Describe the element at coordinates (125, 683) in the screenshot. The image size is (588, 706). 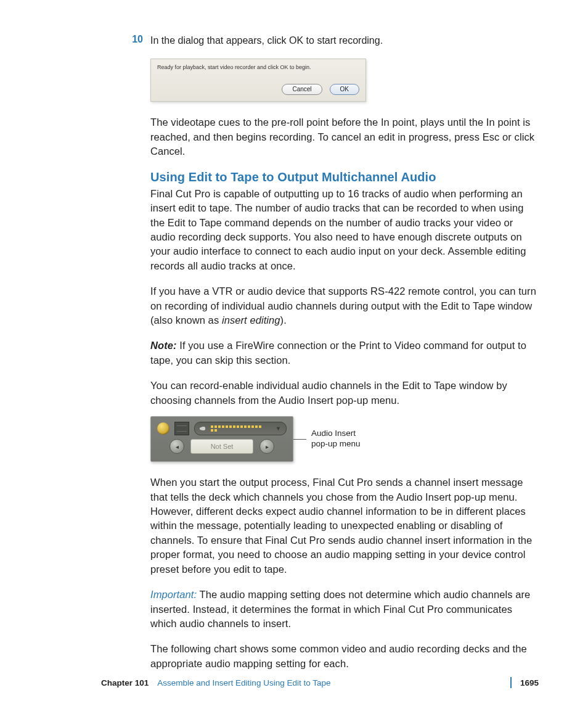
I see `chapter-label: Chapter 101` at that location.